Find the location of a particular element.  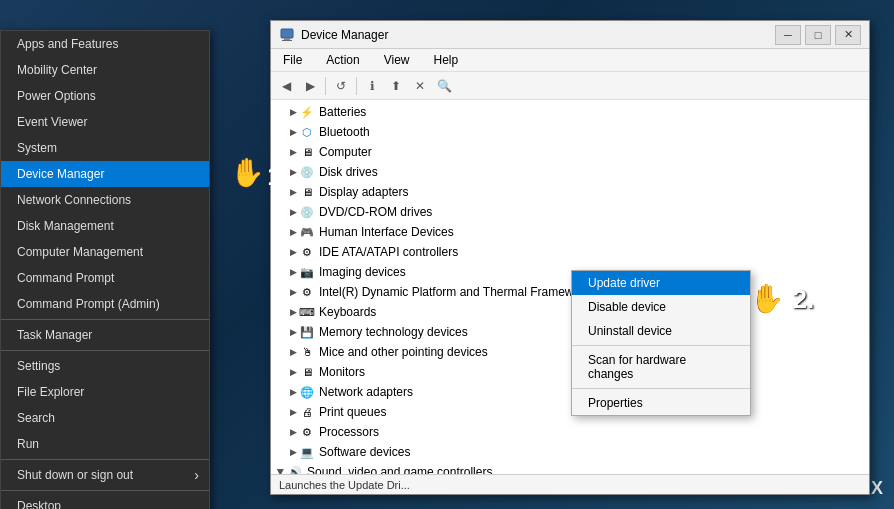

sidebar-item-desktop: Desktop is located at coordinates (105, 501).